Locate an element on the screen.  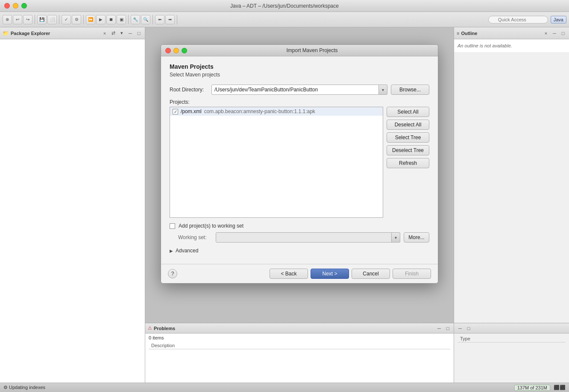
outline-close-btn: × is located at coordinates (546, 33).